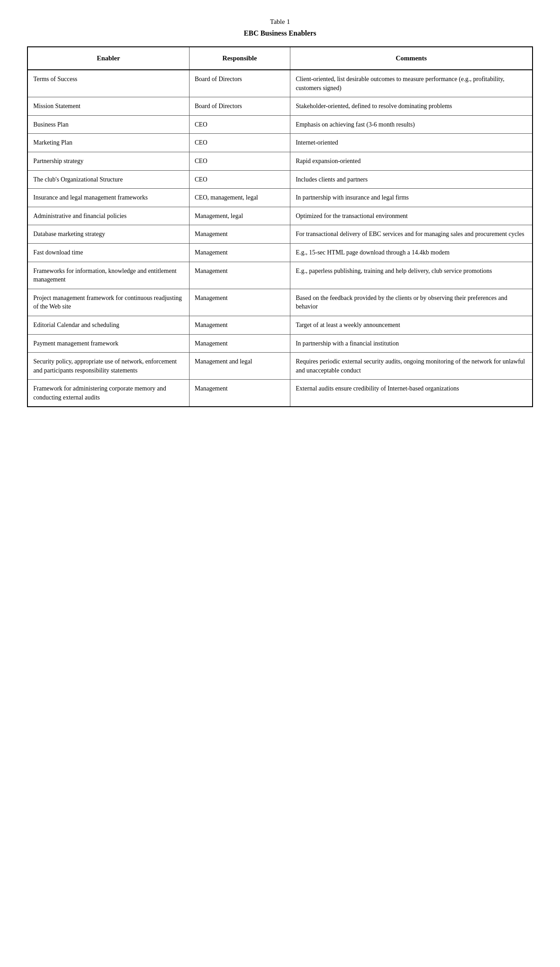 The width and height of the screenshot is (560, 967). What do you see at coordinates (411, 216) in the screenshot?
I see `cell-comments: Optimized for the transactional environm…` at bounding box center [411, 216].